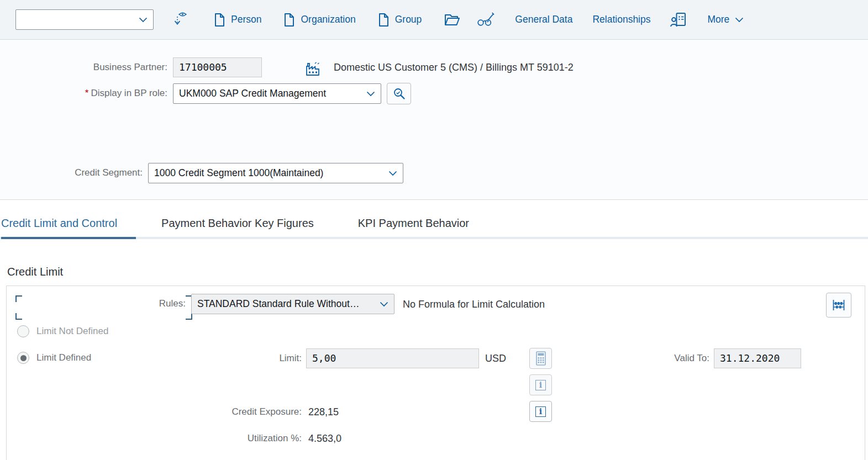 This screenshot has width=868, height=460. What do you see at coordinates (634, 358) in the screenshot?
I see `valid-to-label: Valid To:` at bounding box center [634, 358].